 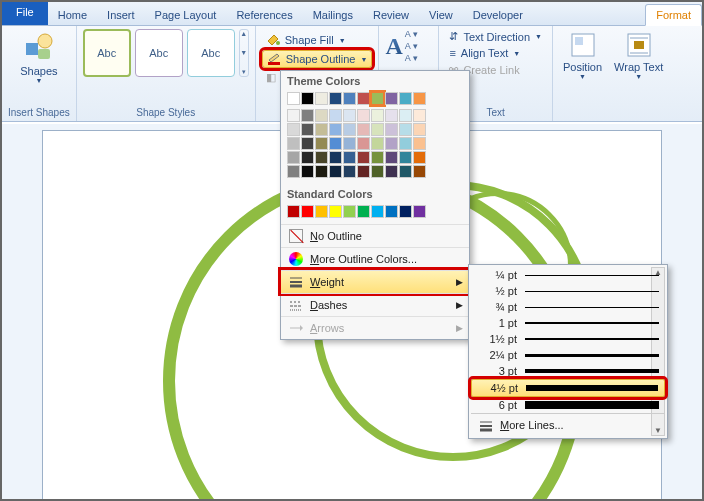 What do you see at coordinates (39, 58) in the screenshot?
I see `shapes-button: Shapes ▼` at bounding box center [39, 58].